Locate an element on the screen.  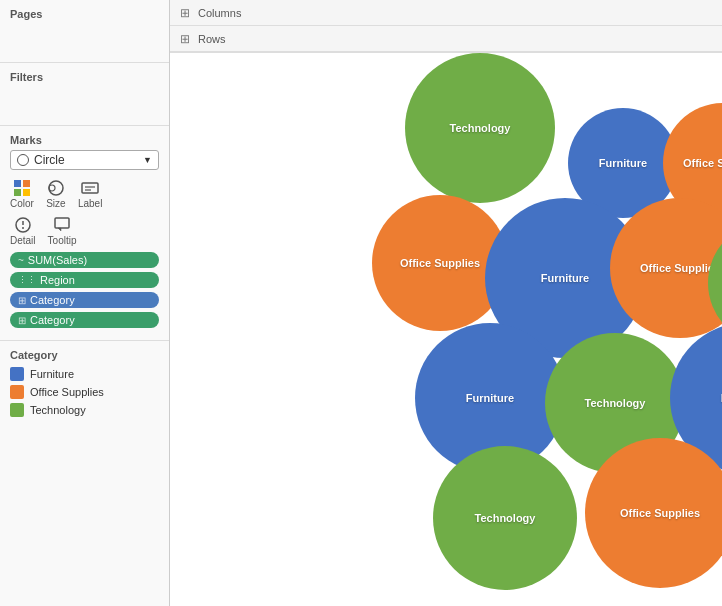
rows-icon: ⊞ is located at coordinates (185, 39).